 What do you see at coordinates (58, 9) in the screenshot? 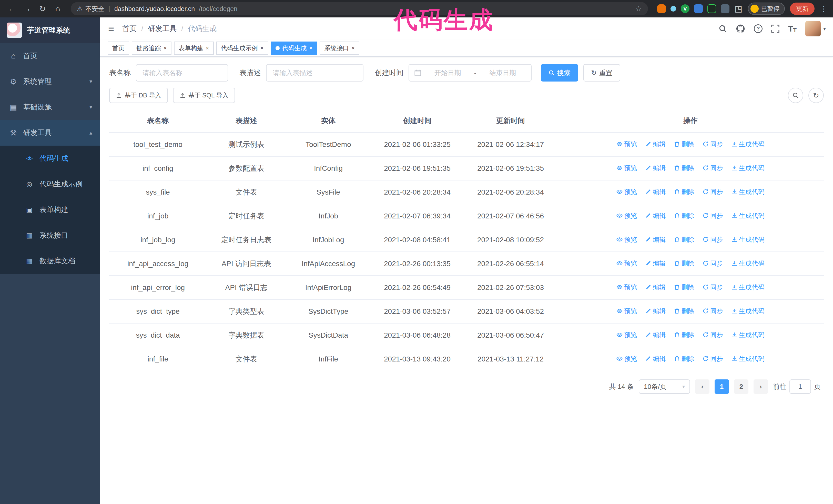
I see `browser-home-icon: ⌂` at bounding box center [58, 9].